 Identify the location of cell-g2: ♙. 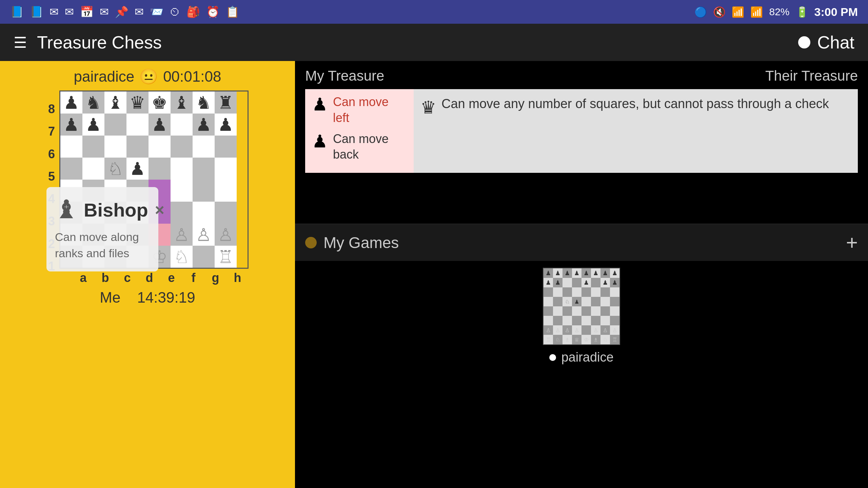
(203, 235).